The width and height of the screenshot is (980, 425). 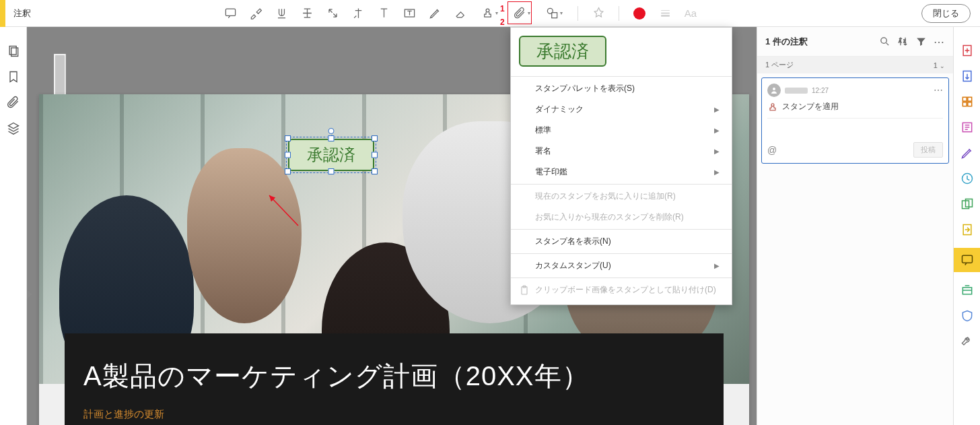 I want to click on comment-tool-icon, so click(x=967, y=260).